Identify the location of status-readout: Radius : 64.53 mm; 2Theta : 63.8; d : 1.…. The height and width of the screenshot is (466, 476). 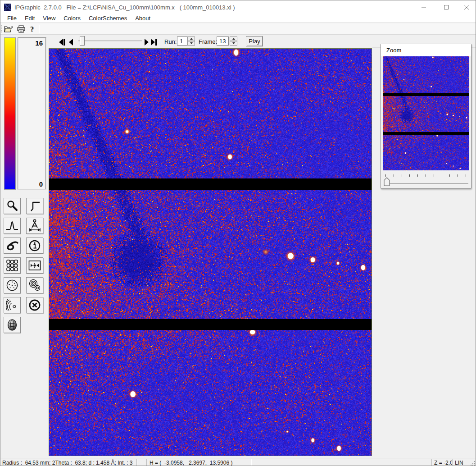
(68, 463).